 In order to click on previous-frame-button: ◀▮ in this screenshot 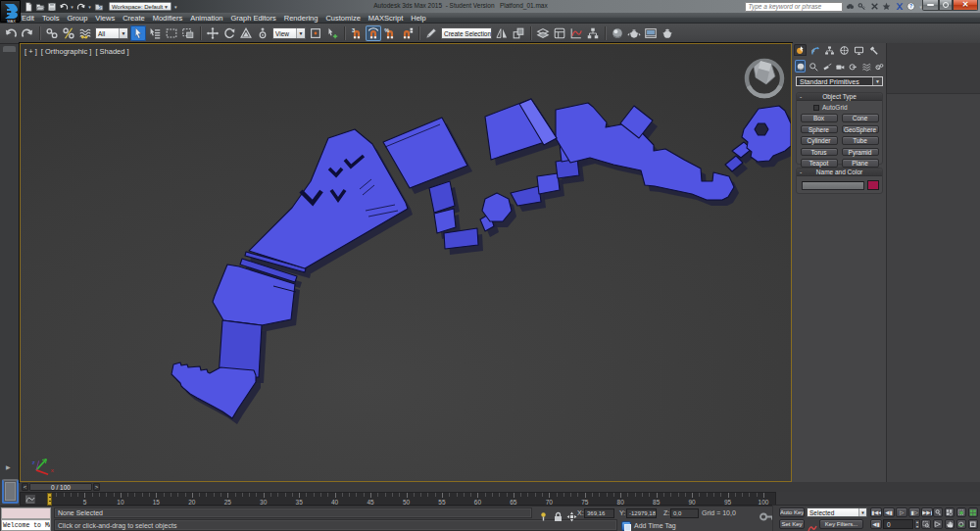, I will do `click(889, 512)`.